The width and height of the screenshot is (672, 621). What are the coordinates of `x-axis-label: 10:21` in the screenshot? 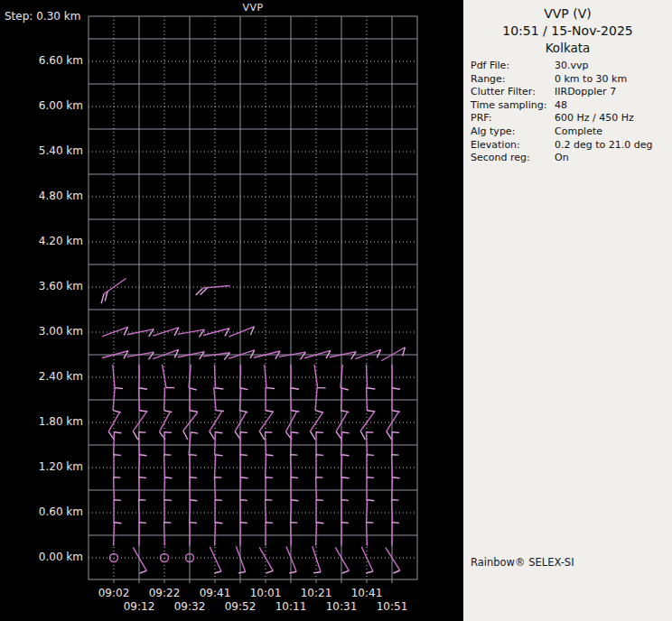 It's located at (316, 593).